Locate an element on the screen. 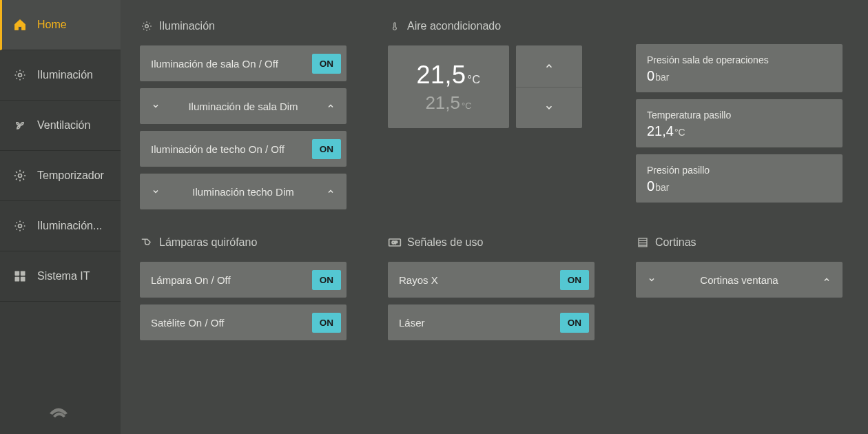 The width and height of the screenshot is (868, 434). section-title-text: Iluminación is located at coordinates (187, 26).